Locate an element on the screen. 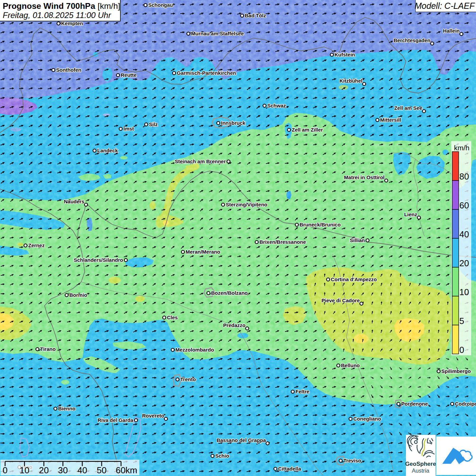 The height and width of the screenshot is (476, 476). svg-text: Sonthofen is located at coordinates (69, 70).